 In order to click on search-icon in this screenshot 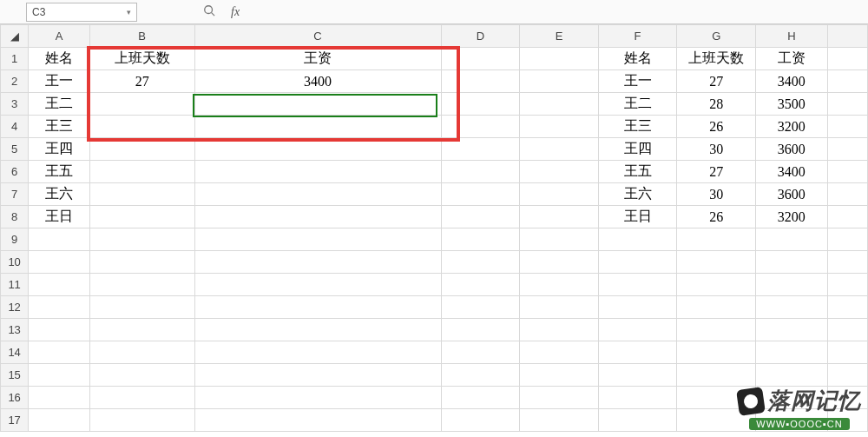, I will do `click(209, 12)`.